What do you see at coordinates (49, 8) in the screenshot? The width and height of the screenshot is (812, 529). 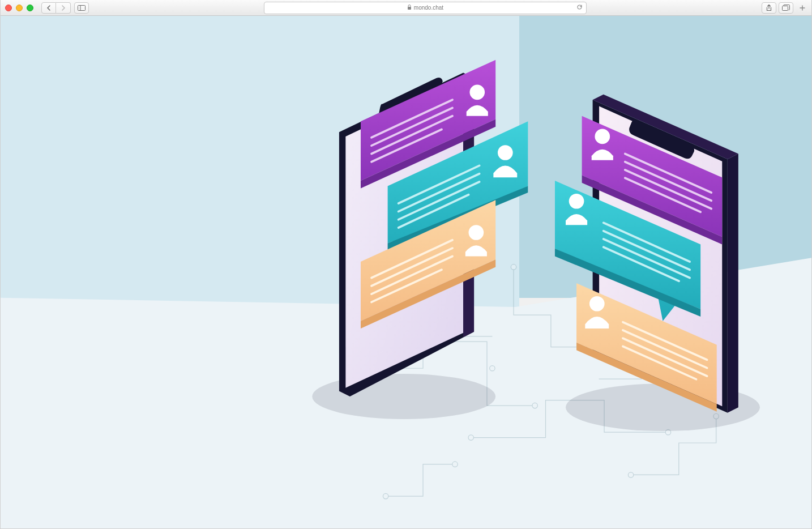 I see `back-button` at bounding box center [49, 8].